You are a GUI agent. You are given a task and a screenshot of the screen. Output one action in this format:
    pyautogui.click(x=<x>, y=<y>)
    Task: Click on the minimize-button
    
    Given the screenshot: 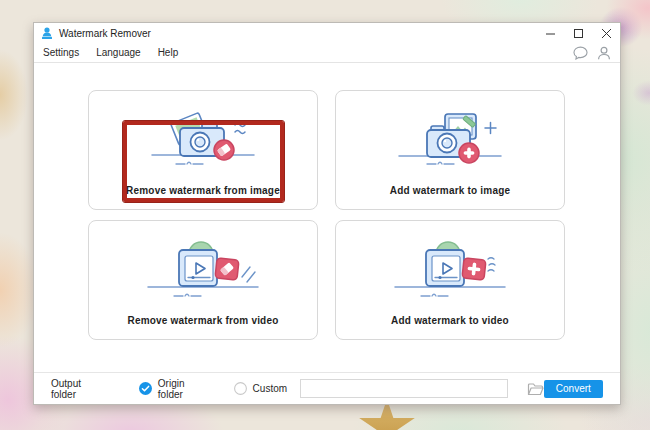 What is the action you would take?
    pyautogui.click(x=550, y=33)
    